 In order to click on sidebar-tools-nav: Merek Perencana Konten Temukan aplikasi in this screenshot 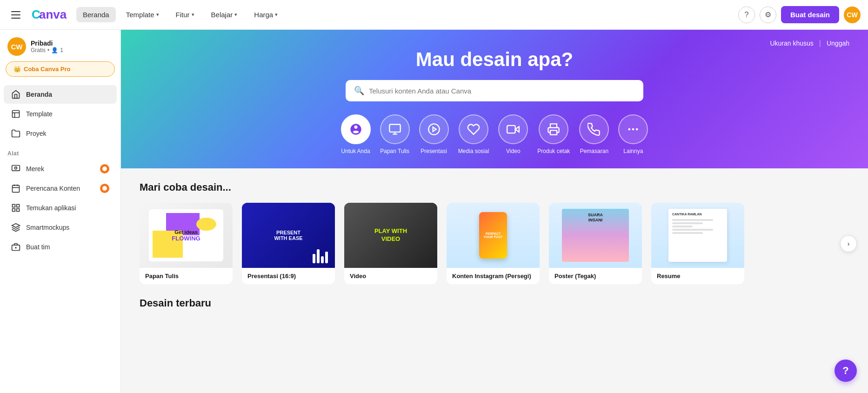, I will do `click(60, 208)`.